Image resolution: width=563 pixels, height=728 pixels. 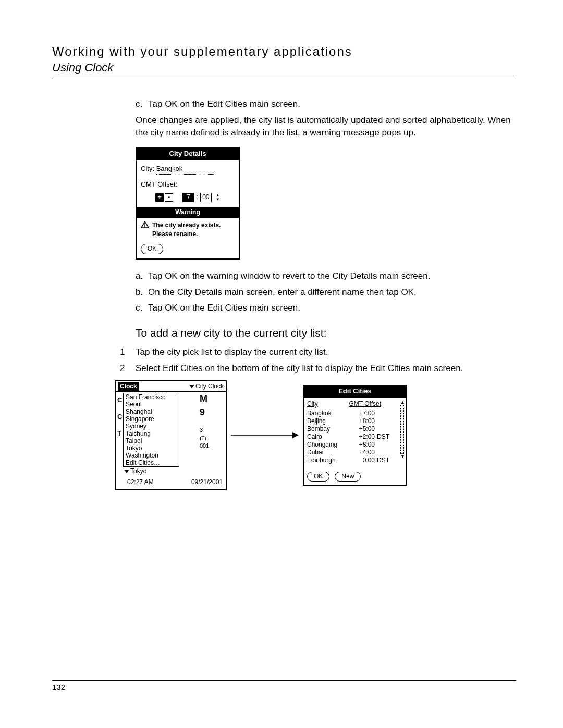 I want to click on table-row: Dubai+4:00, so click(x=355, y=452).